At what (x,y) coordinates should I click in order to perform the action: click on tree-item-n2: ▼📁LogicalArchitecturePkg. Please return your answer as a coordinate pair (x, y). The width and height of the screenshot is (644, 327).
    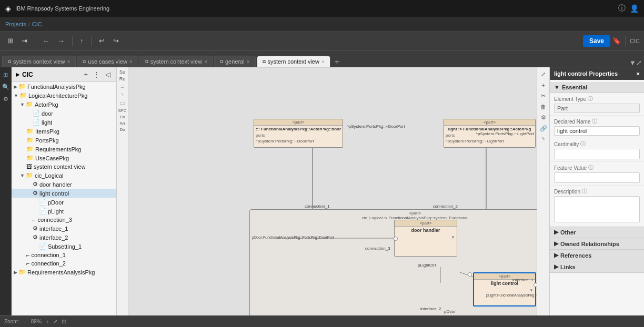
    Looking at the image, I should click on (64, 96).